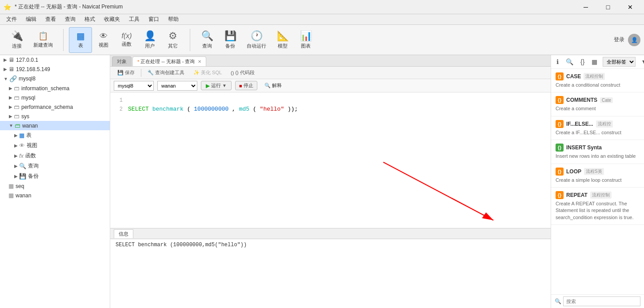 The image size is (644, 308). What do you see at coordinates (574, 172) in the screenshot?
I see `snippet-loop-title: LOOP` at bounding box center [574, 172].